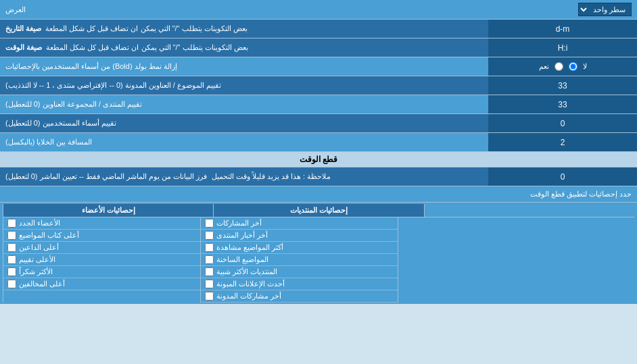 The image size is (637, 364). What do you see at coordinates (563, 177) in the screenshot?
I see `cutoff-input-wrapper` at bounding box center [563, 177].